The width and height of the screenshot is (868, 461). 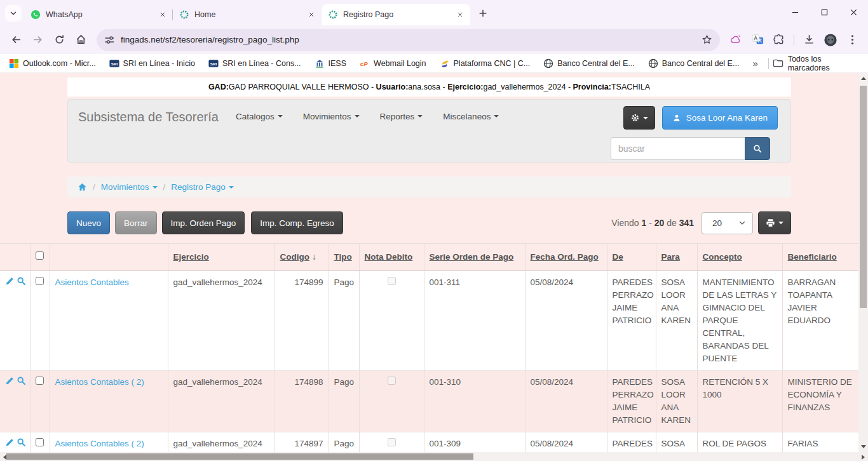 I want to click on cell-para: SOSA LOOR ANA KAREN, so click(x=676, y=401).